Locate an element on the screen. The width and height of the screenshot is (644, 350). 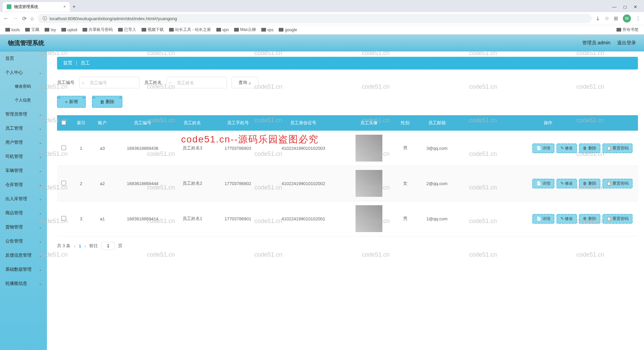
table-header: 员工邮箱 is located at coordinates (437, 123).